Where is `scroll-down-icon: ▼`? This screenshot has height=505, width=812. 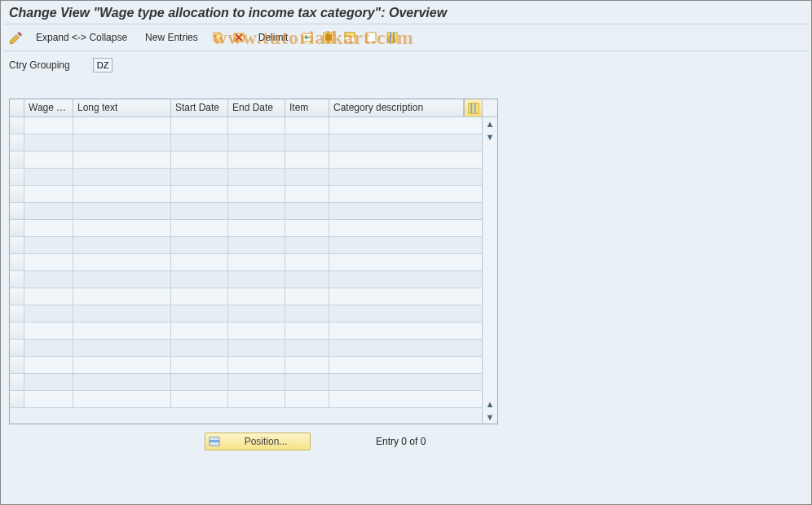 scroll-down-icon: ▼ is located at coordinates (491, 137).